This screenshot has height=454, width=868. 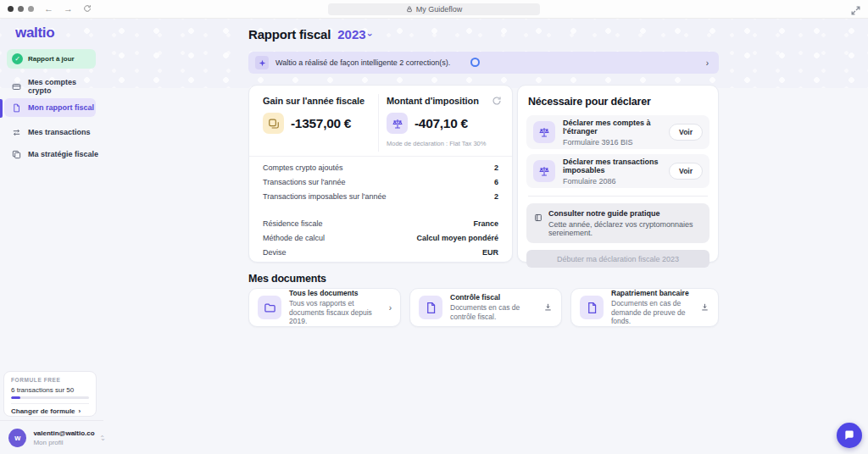 What do you see at coordinates (325, 307) in the screenshot?
I see `doc-card-tous-les-documents: Tous les documents Tous vos rapports et …` at bounding box center [325, 307].